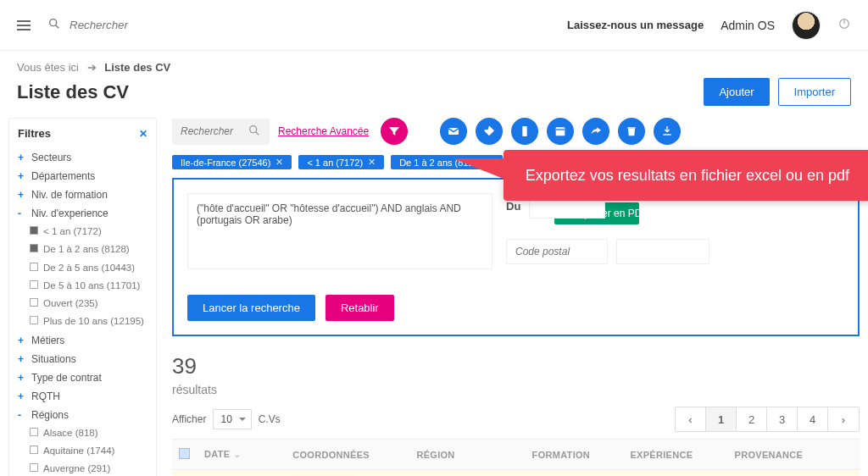 The height and width of the screenshot is (476, 868). I want to click on calendar-icon, so click(560, 131).